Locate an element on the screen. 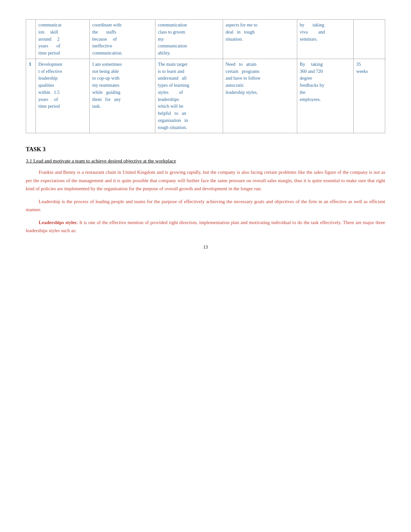  paragraph-2: Leadership is the process of leading peo… is located at coordinates (206, 206).